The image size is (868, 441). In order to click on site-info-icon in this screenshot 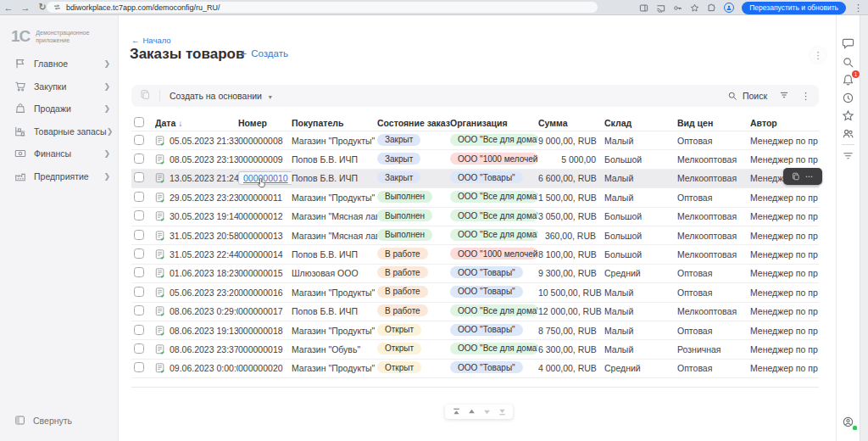, I will do `click(58, 7)`.